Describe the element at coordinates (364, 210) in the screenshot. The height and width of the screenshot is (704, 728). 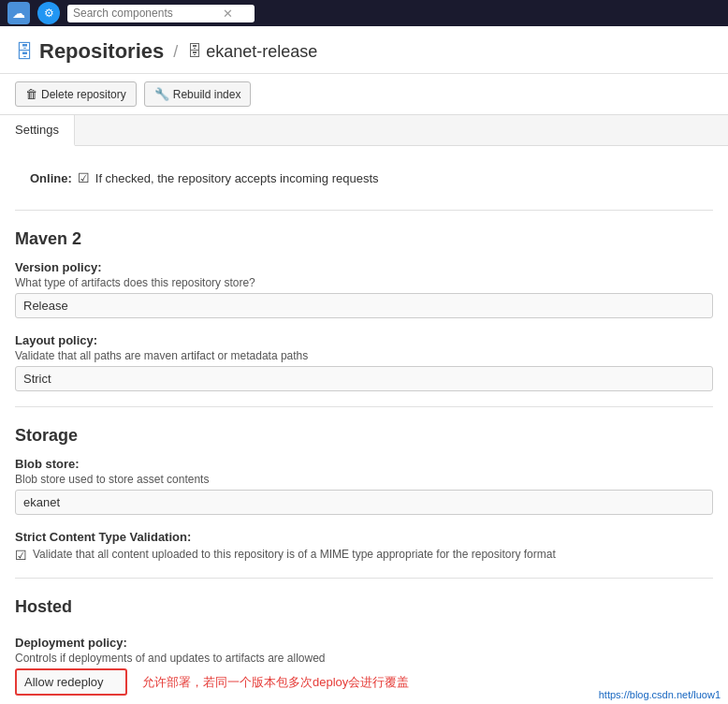
I see `divider1` at that location.